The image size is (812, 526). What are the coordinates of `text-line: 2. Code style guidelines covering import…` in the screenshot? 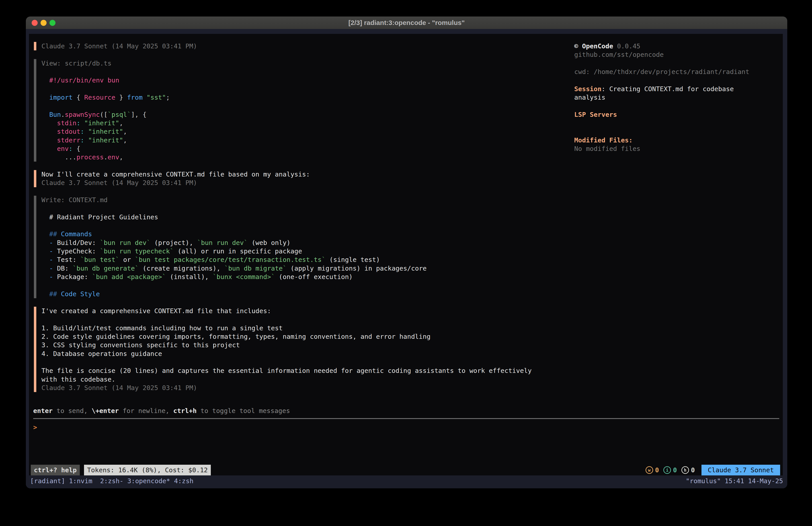 It's located at (287, 337).